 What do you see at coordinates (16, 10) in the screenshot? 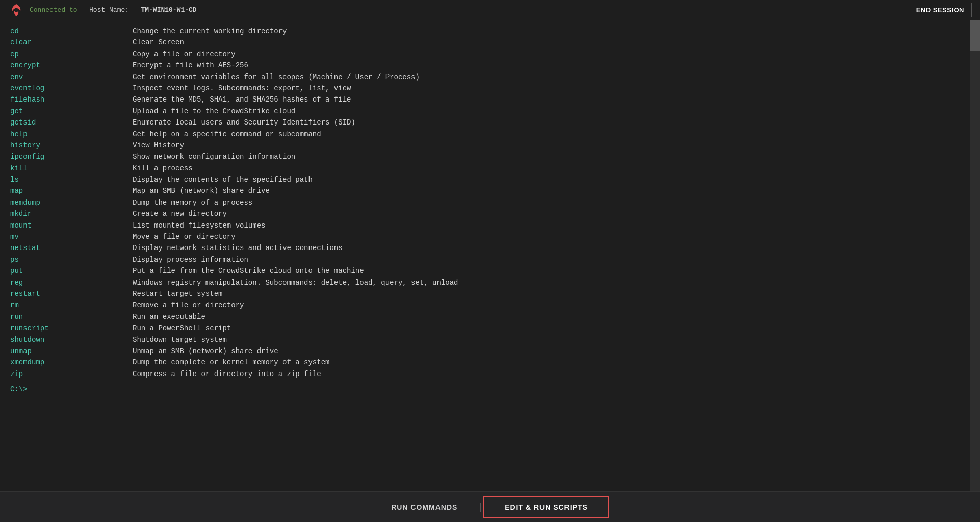
I see `falcon-logo` at bounding box center [16, 10].